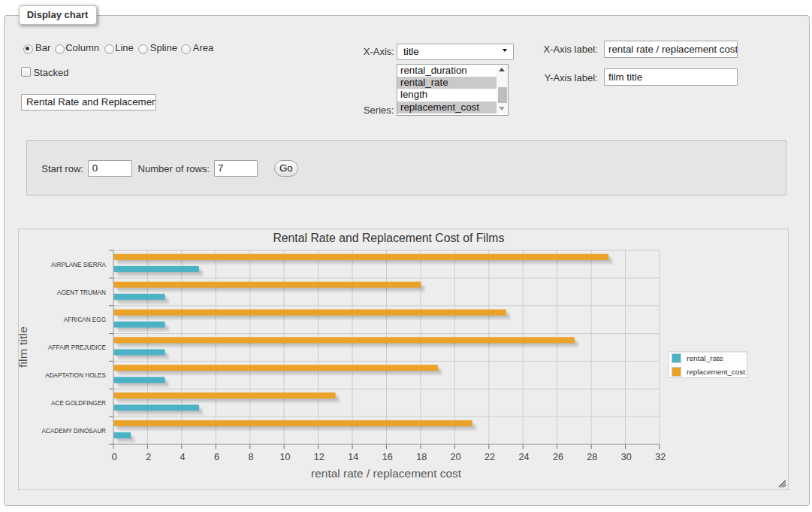 The height and width of the screenshot is (512, 812). I want to click on svg-text: AFFAIR PREJUDICE, so click(77, 347).